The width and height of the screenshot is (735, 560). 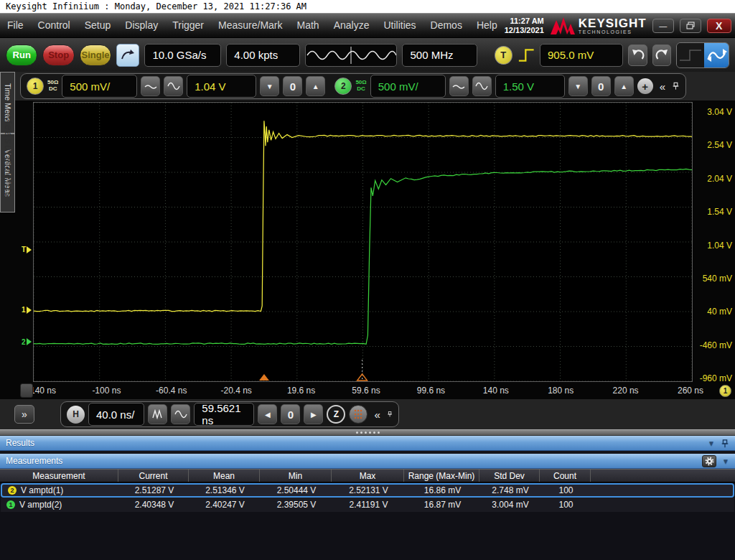 I want to click on curved-arrow-icon, so click(x=128, y=55).